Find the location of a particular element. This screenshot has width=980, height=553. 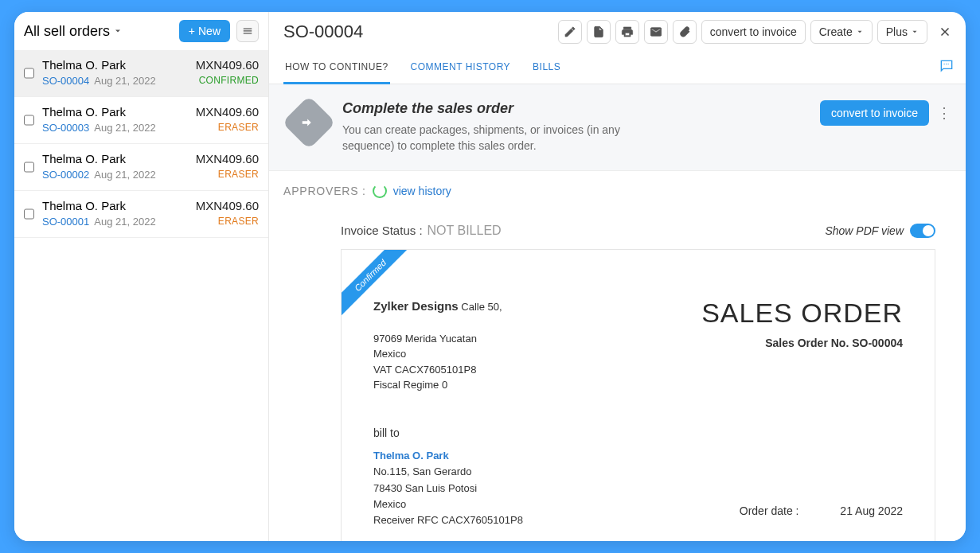

main-header: SO-00004 convert to invoice Create Plus is located at coordinates (618, 32).